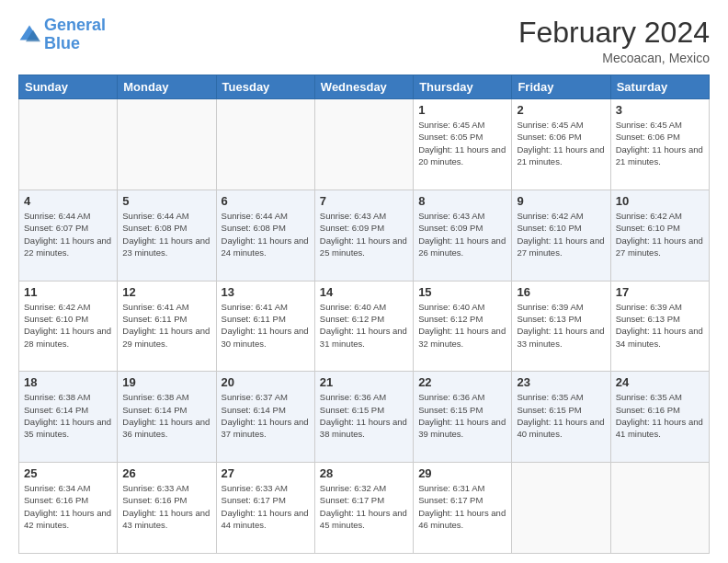  What do you see at coordinates (660, 145) in the screenshot?
I see `table-row: 3Sunrise: 6:45 AM Sunset: 6:06 PM Daylig…` at bounding box center [660, 145].